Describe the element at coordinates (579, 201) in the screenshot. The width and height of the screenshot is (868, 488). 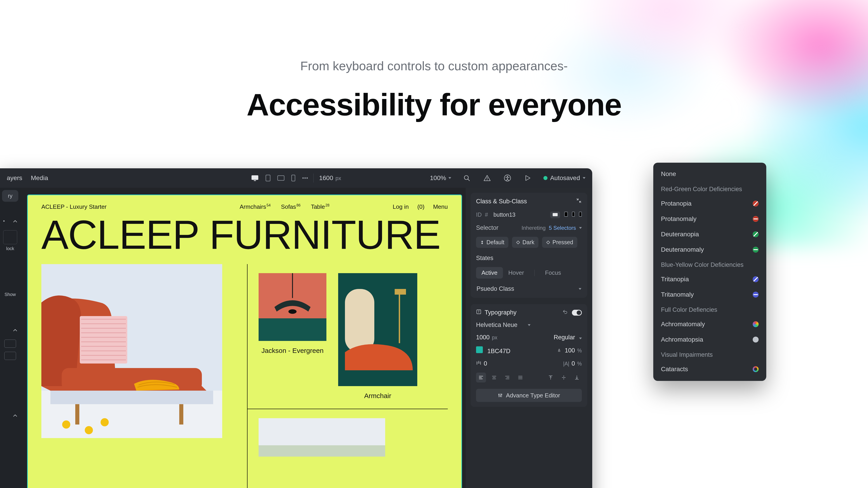
I see `collapse-icon` at that location.